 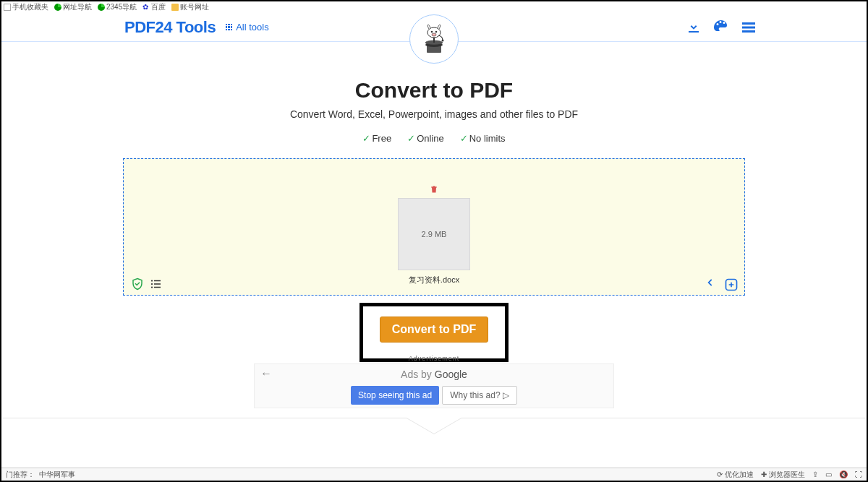 I want to click on screenshot-icon: ▭, so click(x=829, y=474).